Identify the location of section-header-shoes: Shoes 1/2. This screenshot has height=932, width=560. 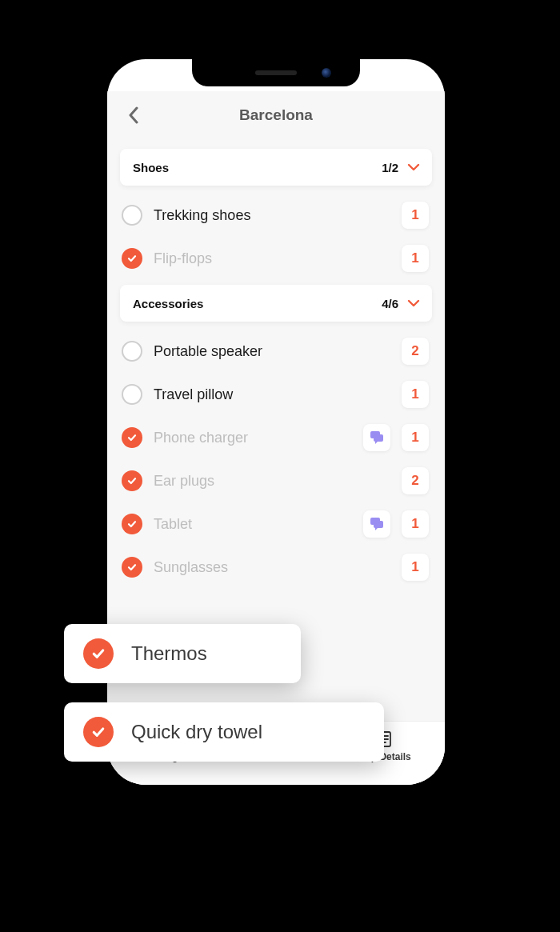
(276, 167).